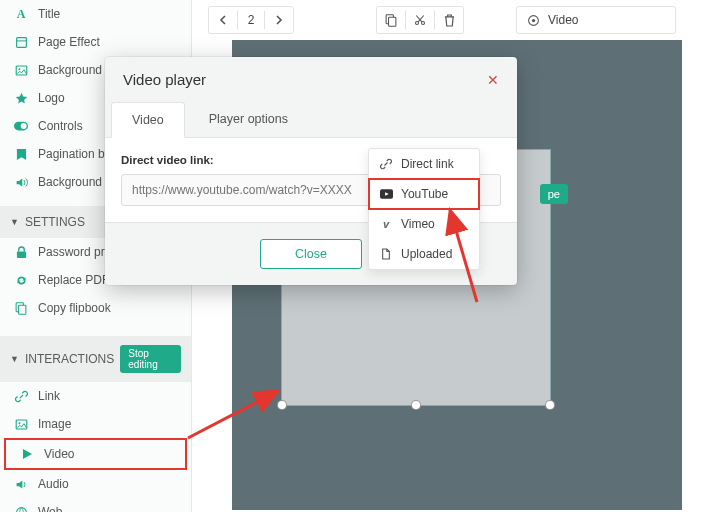  What do you see at coordinates (424, 209) in the screenshot?
I see `video-source-menu: Direct link YouTube v Vimeo Uploaded` at bounding box center [424, 209].